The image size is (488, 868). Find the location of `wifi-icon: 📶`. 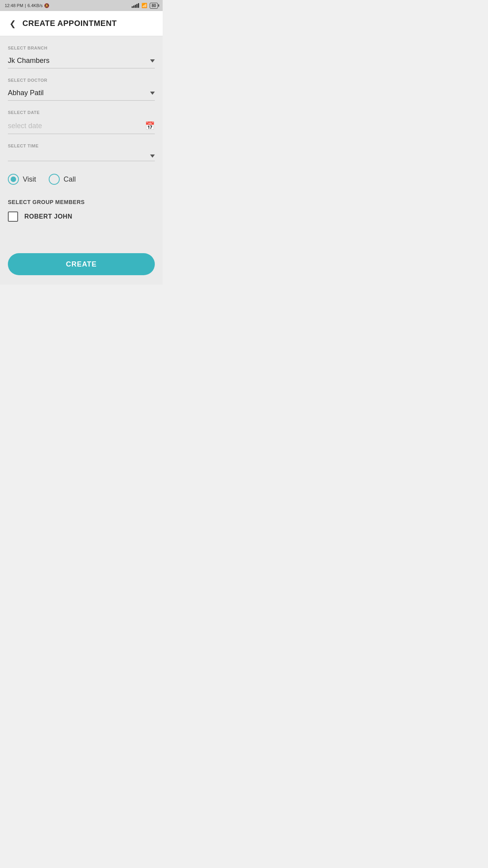

wifi-icon: 📶 is located at coordinates (145, 6).